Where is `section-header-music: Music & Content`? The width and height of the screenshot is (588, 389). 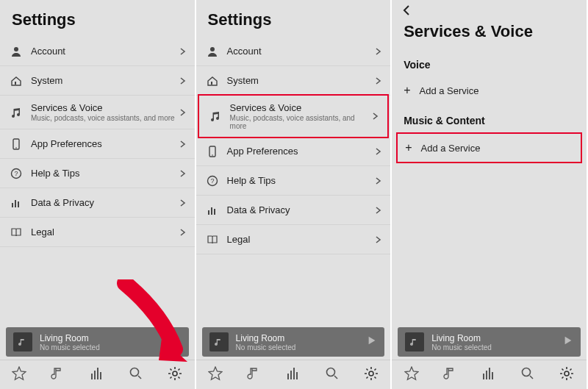
section-header-music: Music & Content is located at coordinates (490, 118).